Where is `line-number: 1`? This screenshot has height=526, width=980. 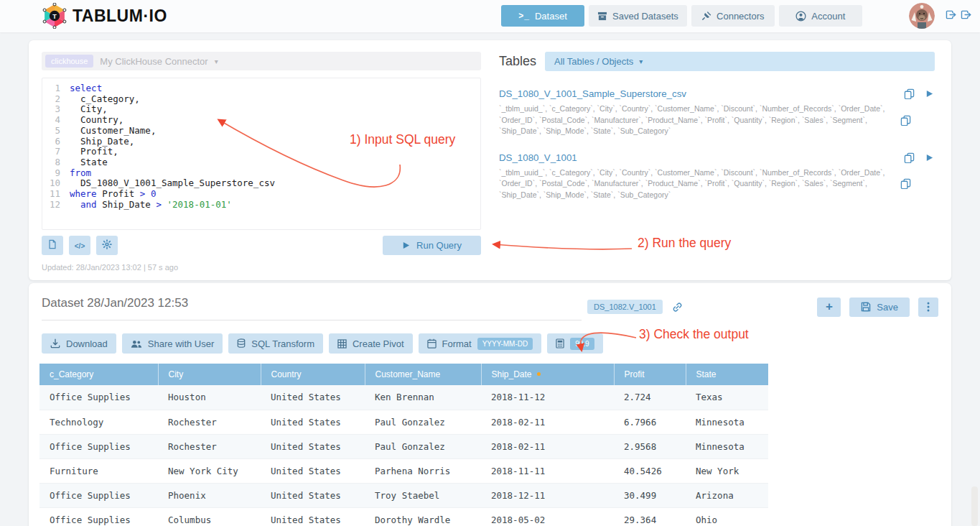
line-number: 1 is located at coordinates (56, 89).